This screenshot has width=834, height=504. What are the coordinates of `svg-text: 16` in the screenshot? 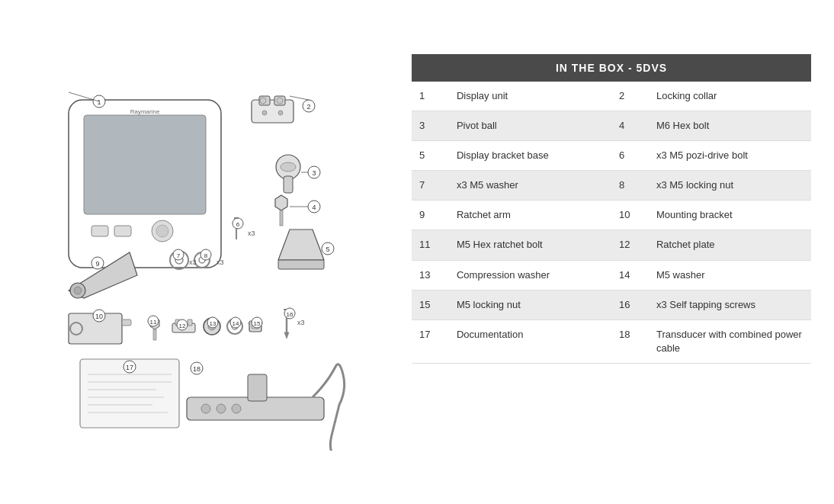 It's located at (290, 314).